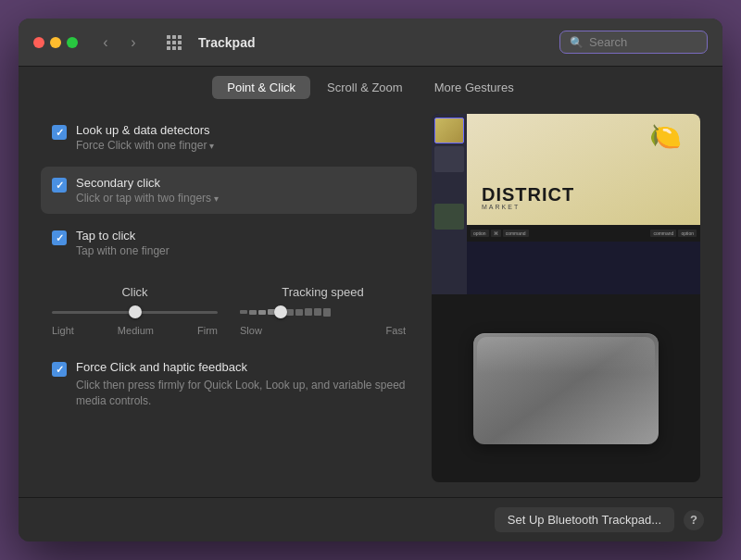  I want to click on force-click-checkbox: ✓, so click(59, 369).